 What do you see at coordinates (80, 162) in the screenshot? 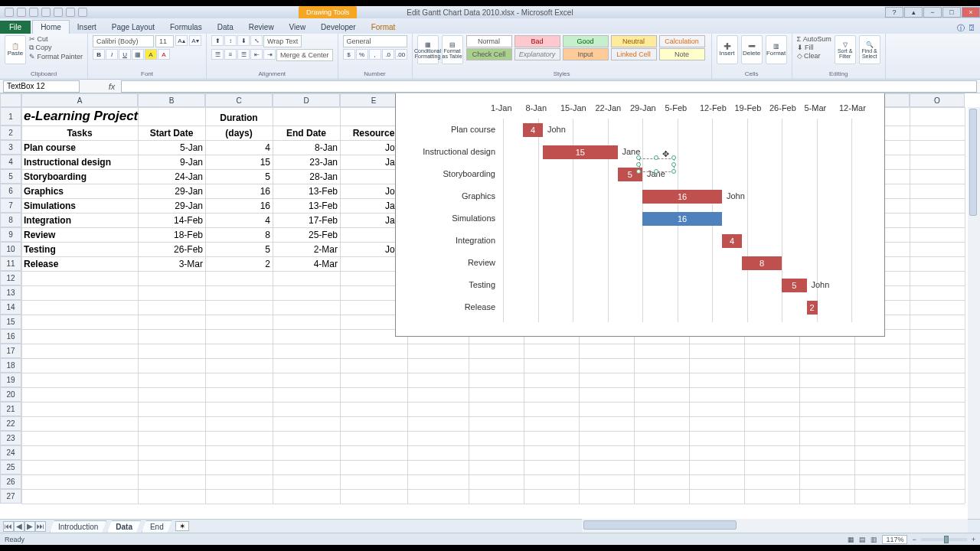
I see `cell-task: Instructional design` at bounding box center [80, 162].